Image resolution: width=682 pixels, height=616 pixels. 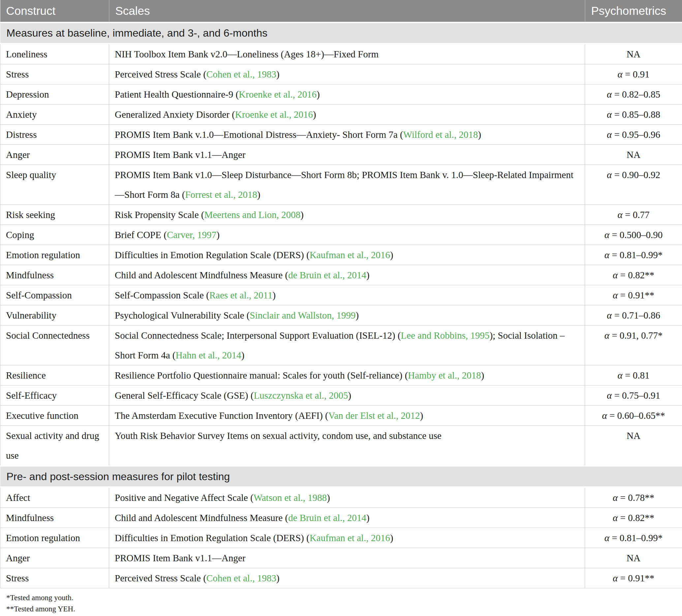 What do you see at coordinates (341, 518) in the screenshot?
I see `table-row: MindfulnessChild and Adolescent Mindfuln…` at bounding box center [341, 518].